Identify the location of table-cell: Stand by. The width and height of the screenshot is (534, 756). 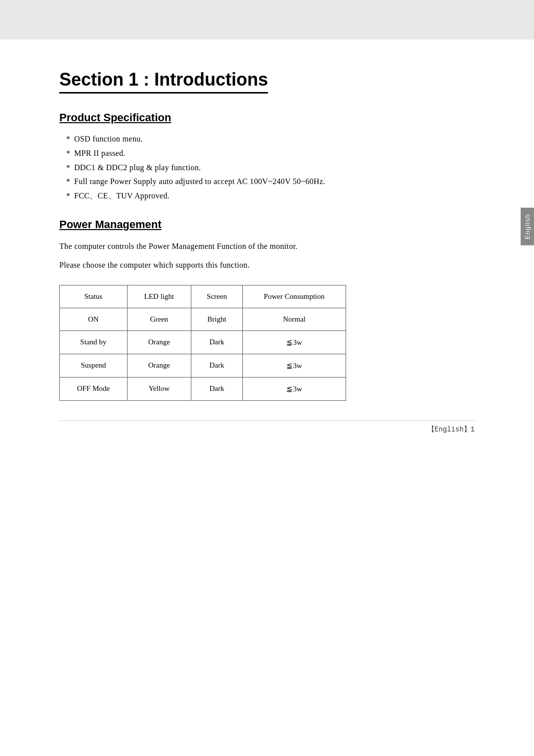
(94, 342).